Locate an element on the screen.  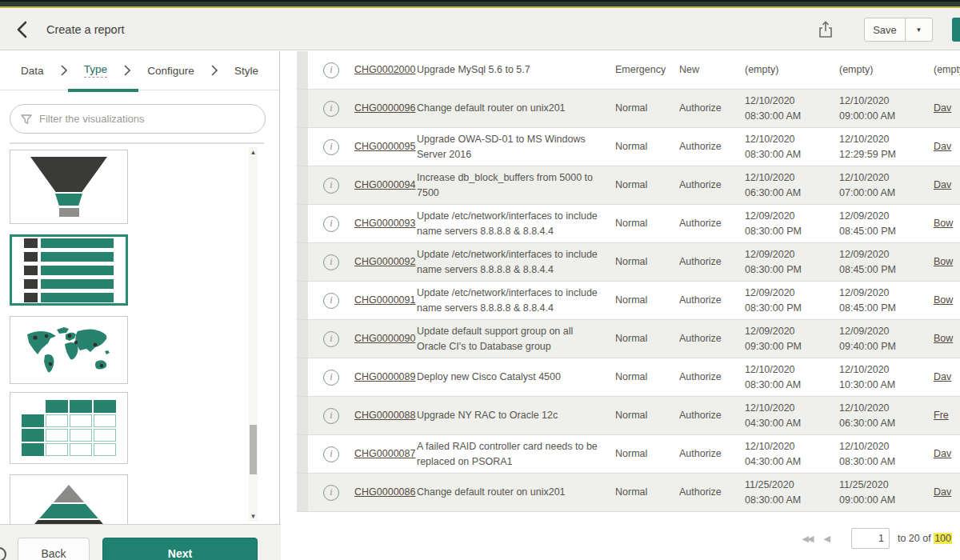
viz-thumbnail-list is located at coordinates (69, 270).